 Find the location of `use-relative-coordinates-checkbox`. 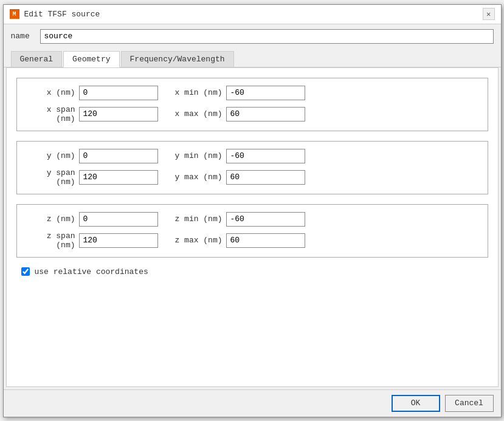

use-relative-coordinates-checkbox is located at coordinates (26, 272).